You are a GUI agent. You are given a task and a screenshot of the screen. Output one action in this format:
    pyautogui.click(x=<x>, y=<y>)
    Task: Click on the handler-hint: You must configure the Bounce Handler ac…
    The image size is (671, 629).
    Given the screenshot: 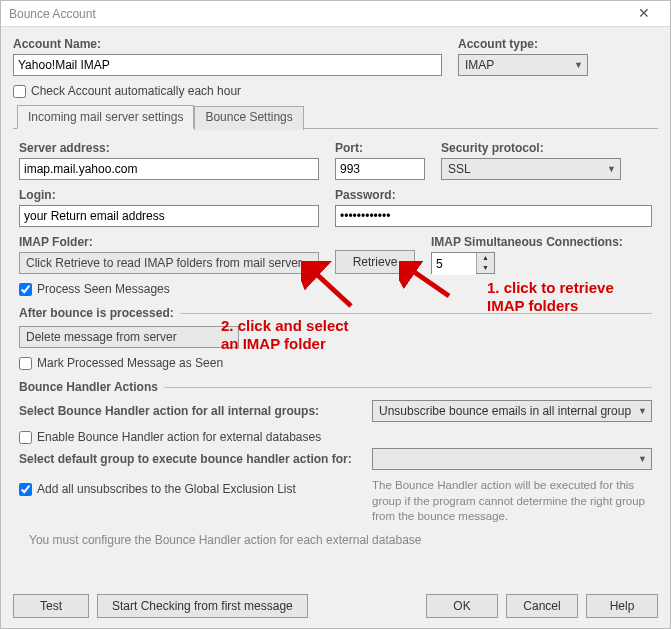 What is the action you would take?
    pyautogui.click(x=340, y=540)
    